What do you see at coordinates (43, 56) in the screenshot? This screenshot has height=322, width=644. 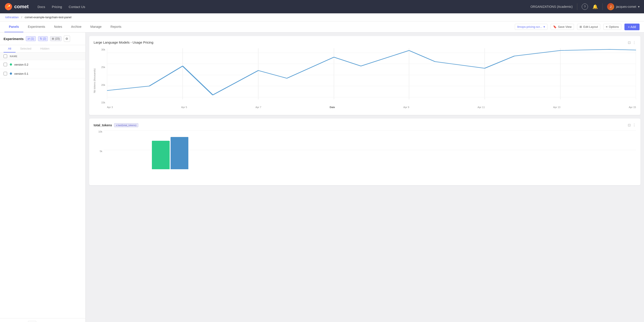 I see `experiment-table-header: NAME` at bounding box center [43, 56].